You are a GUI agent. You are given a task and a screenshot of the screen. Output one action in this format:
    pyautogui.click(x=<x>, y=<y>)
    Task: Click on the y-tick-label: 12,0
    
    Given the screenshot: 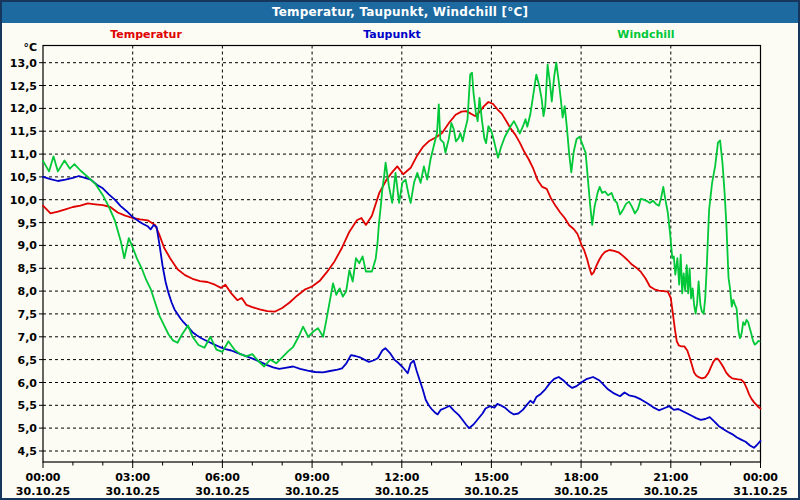 What is the action you would take?
    pyautogui.click(x=24, y=108)
    